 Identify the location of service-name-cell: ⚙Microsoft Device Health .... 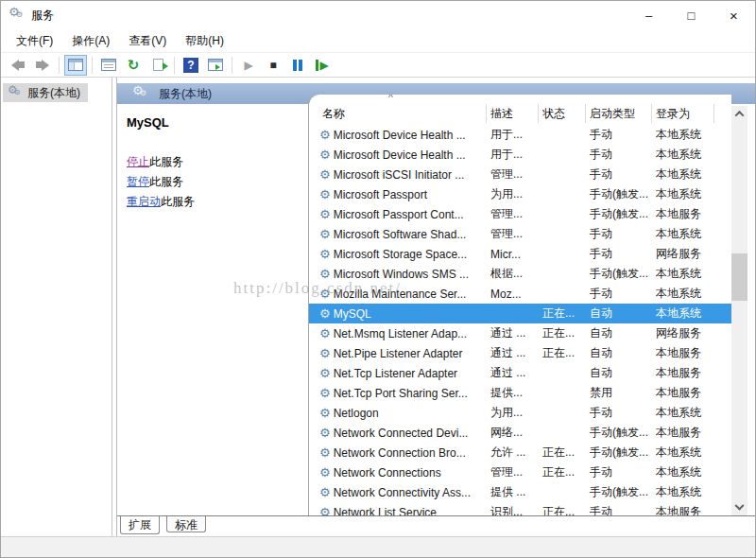
(403, 155).